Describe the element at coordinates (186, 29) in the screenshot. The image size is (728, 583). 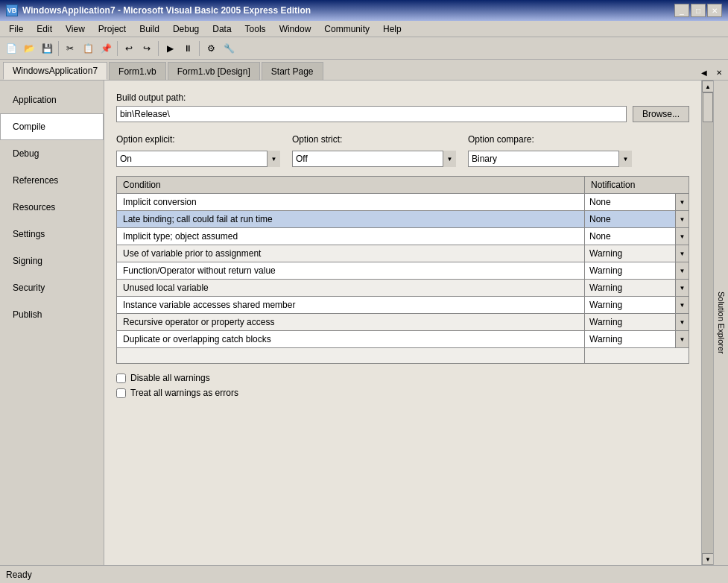
I see `menu-debug: Debug` at that location.